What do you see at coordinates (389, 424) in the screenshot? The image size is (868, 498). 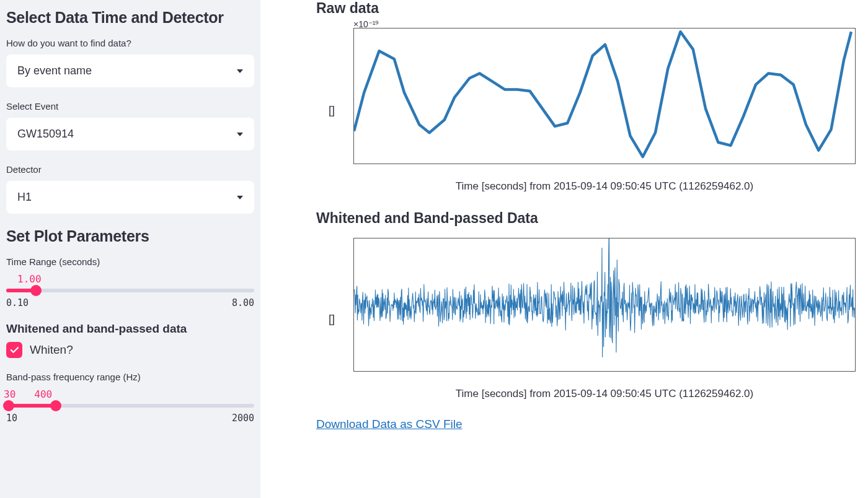 I see `download-csv-link: Download Data as CSV File` at bounding box center [389, 424].